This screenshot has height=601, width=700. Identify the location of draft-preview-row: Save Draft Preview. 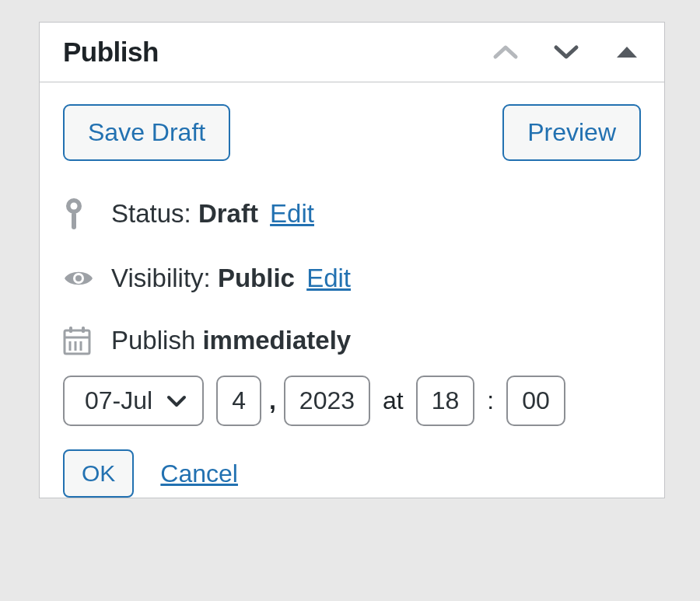
(352, 132).